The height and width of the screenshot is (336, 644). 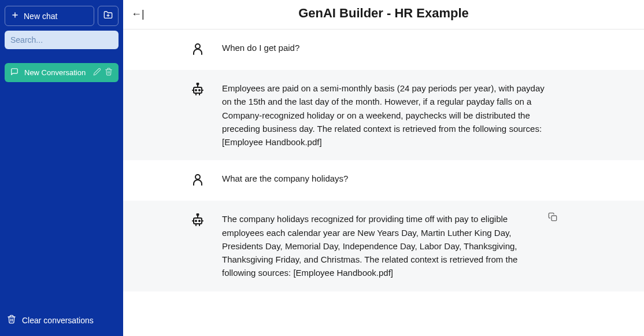 What do you see at coordinates (58, 320) in the screenshot?
I see `clear-conversations-label: Clear conversations` at bounding box center [58, 320].